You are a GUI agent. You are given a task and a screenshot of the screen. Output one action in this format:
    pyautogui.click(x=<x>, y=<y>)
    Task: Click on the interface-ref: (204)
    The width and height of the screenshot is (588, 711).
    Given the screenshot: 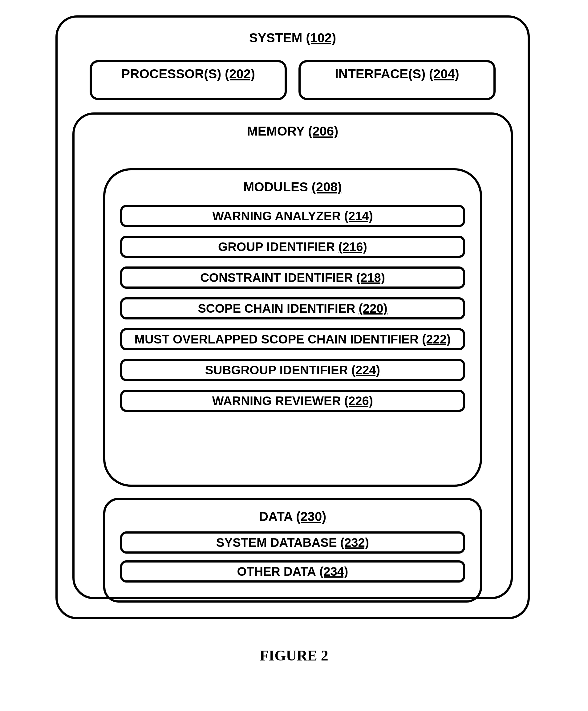 What is the action you would take?
    pyautogui.click(x=444, y=74)
    